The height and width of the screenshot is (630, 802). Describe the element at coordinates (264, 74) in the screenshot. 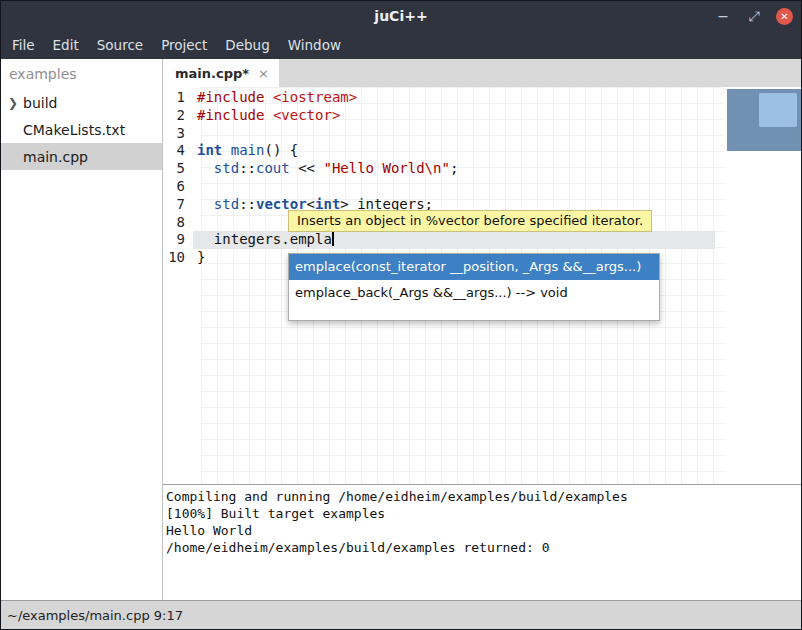

I see `tab-close-icon: ×` at that location.